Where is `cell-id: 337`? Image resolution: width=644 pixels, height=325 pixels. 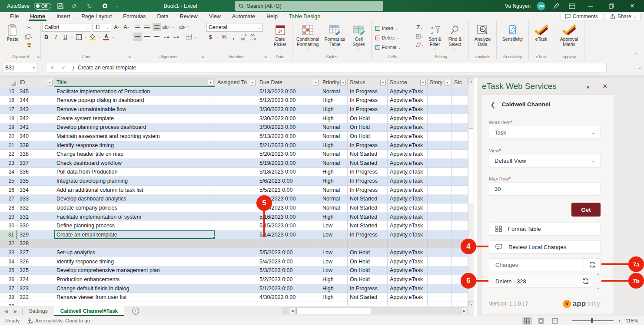 cell-id: 337 is located at coordinates (36, 163).